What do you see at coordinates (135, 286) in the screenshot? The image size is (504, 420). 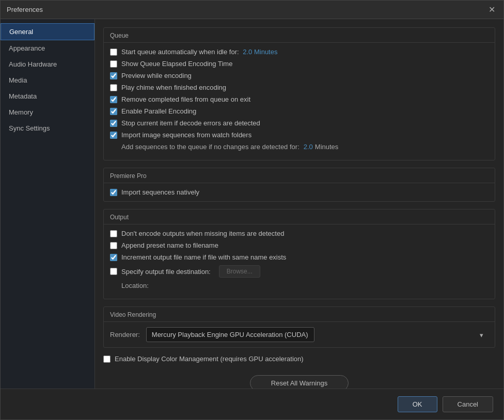 I see `location-label: Location:` at bounding box center [135, 286].